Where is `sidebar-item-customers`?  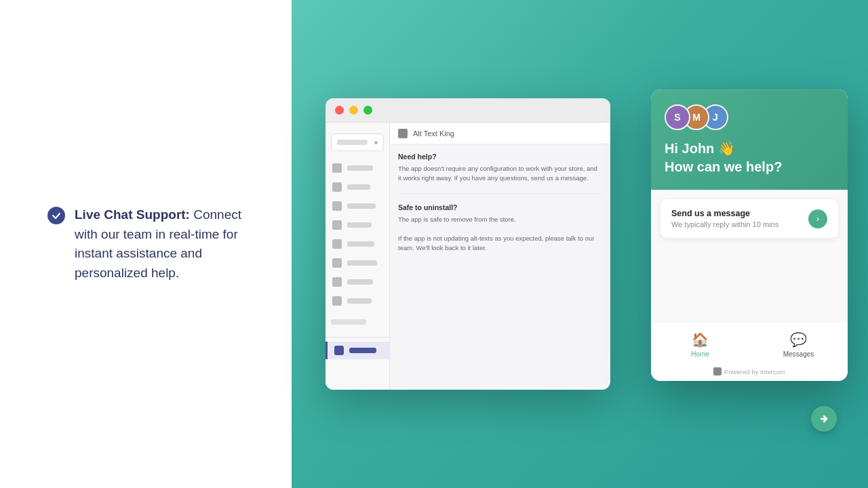 sidebar-item-customers is located at coordinates (357, 225).